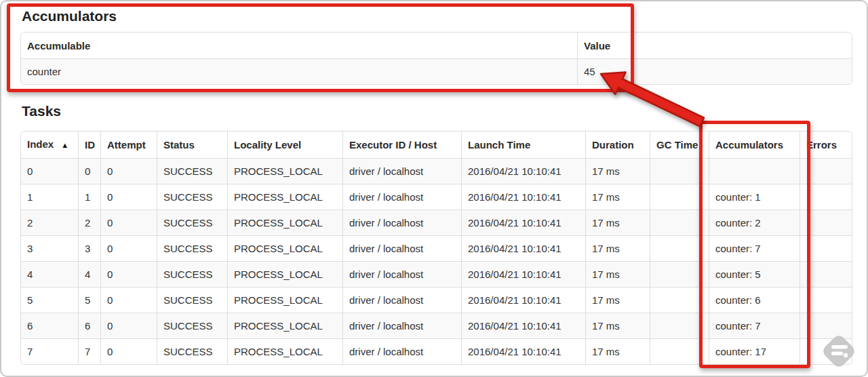 This screenshot has width=868, height=377. What do you see at coordinates (192, 145) in the screenshot?
I see `column-header-status: Status` at bounding box center [192, 145].